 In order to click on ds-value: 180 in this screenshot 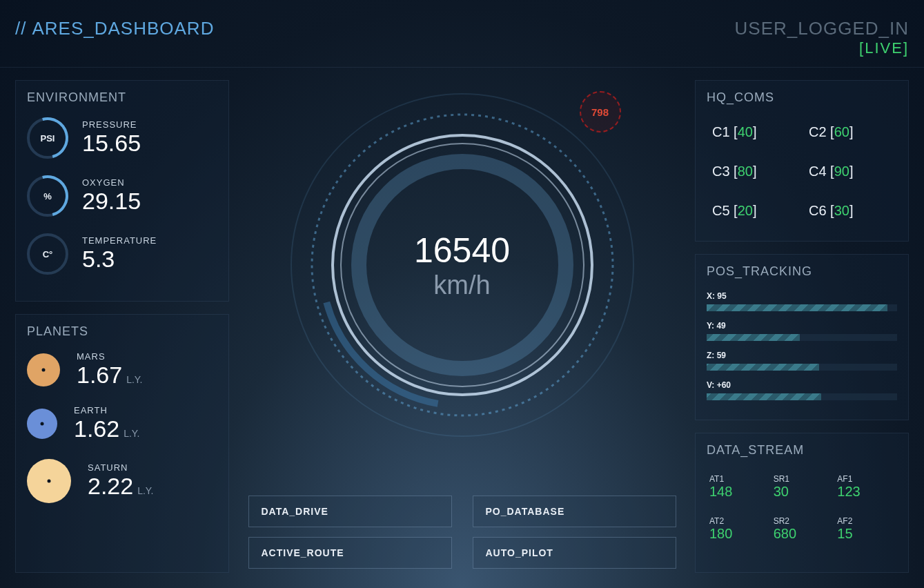, I will do `click(738, 534)`.